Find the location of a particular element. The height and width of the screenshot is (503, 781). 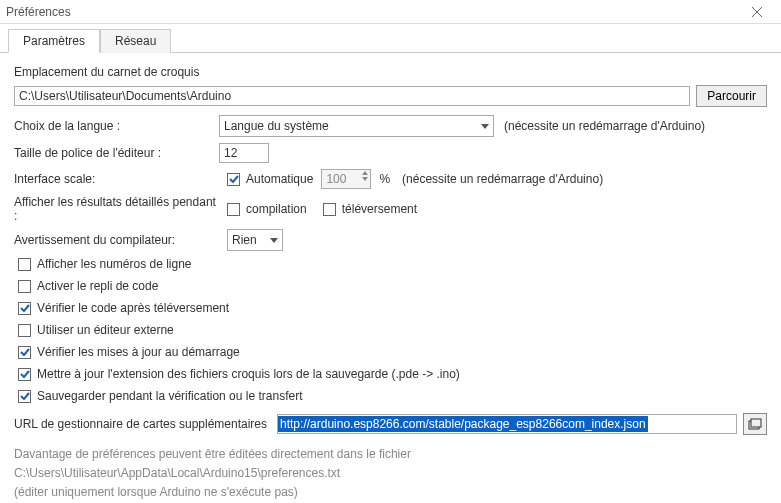

language-select: Langue du système is located at coordinates (356, 126).